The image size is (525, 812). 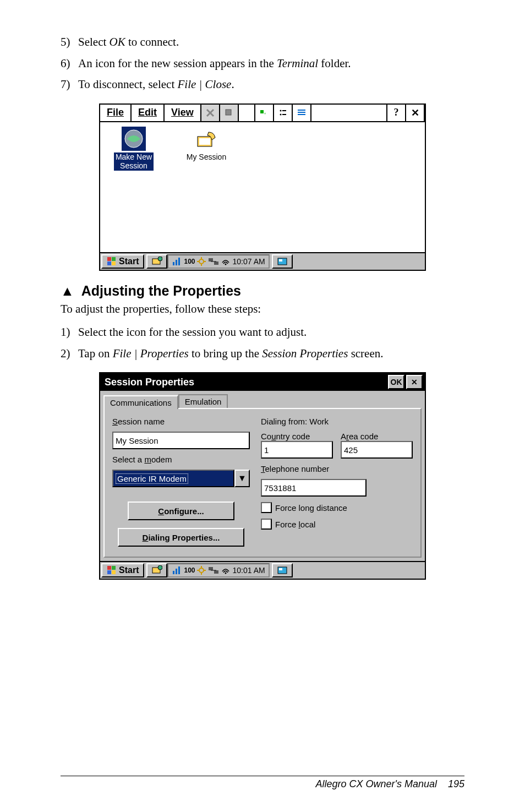 I want to click on area-code-input: 425, so click(x=376, y=450).